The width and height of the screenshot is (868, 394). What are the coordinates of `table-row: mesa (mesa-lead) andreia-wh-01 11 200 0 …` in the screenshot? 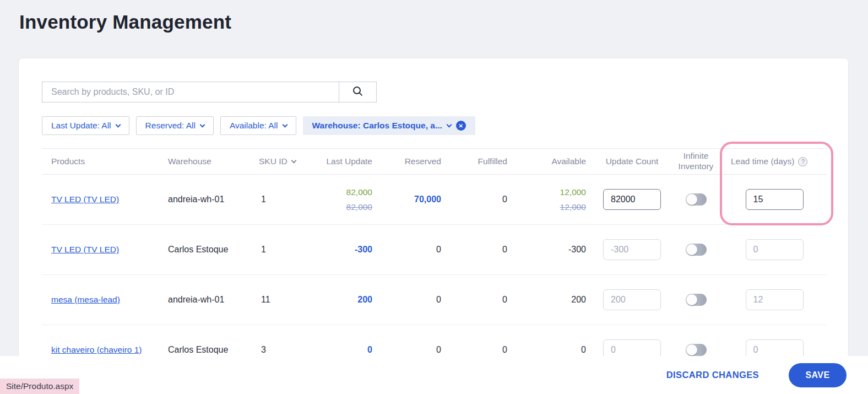 It's located at (434, 300).